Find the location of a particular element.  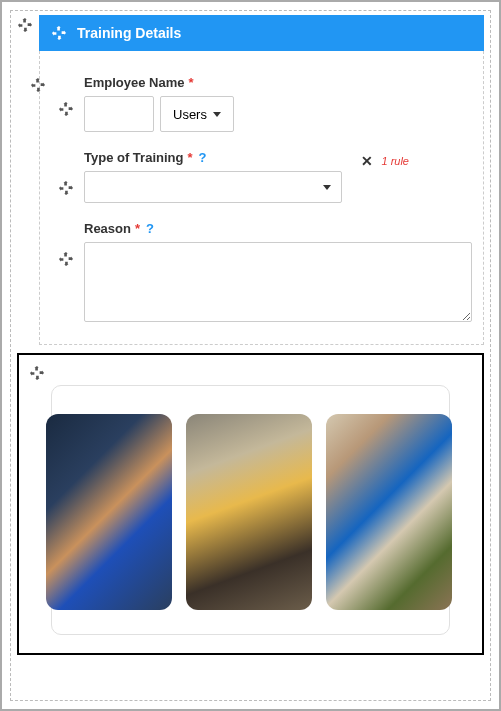

training-type-select is located at coordinates (213, 187).